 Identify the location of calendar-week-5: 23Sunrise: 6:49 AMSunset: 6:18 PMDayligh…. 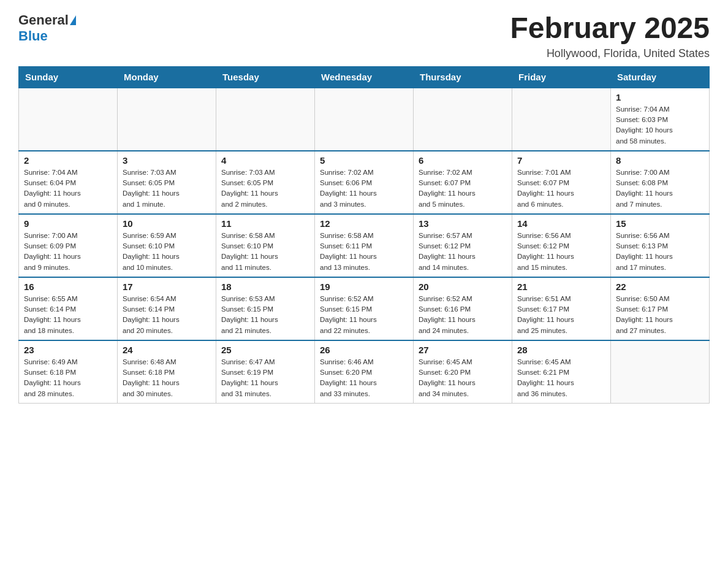
(364, 372).